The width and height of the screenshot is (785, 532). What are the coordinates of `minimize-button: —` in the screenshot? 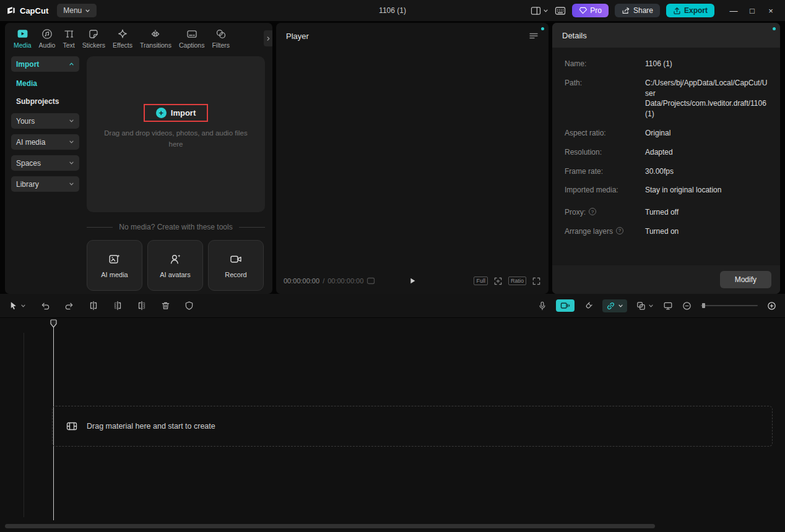 It's located at (734, 11).